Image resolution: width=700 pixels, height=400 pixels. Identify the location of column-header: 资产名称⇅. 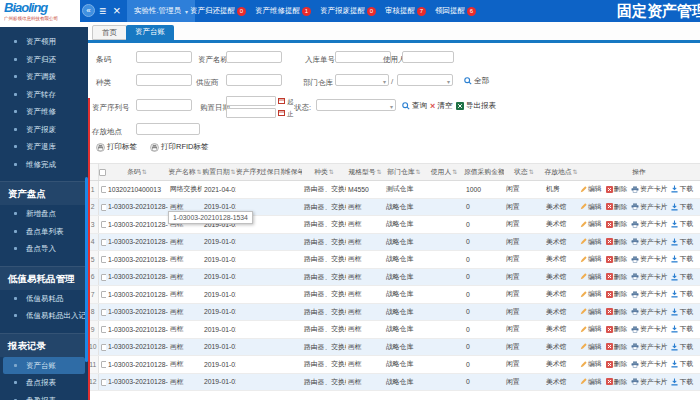
(185, 172).